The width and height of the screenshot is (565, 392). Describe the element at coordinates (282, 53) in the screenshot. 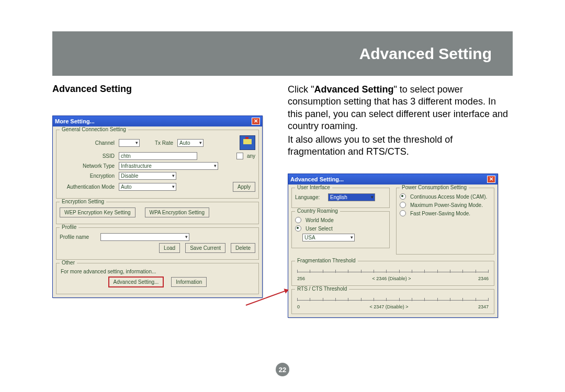

I see `header-band: Advanced Setting` at that location.